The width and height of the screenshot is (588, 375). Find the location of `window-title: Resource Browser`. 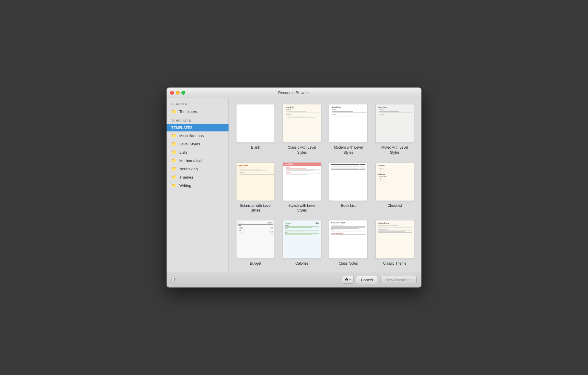

window-title: Resource Browser is located at coordinates (294, 93).